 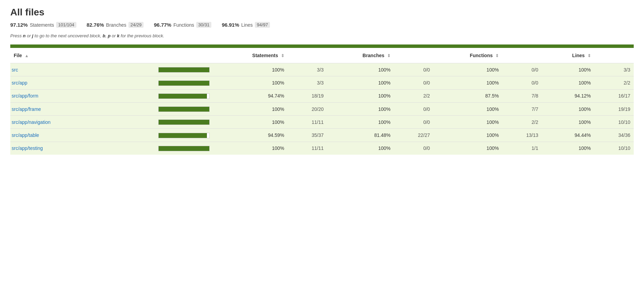 What do you see at coordinates (322, 36) in the screenshot?
I see `hint-text: Press n or j to go to the next uncovered…` at bounding box center [322, 36].